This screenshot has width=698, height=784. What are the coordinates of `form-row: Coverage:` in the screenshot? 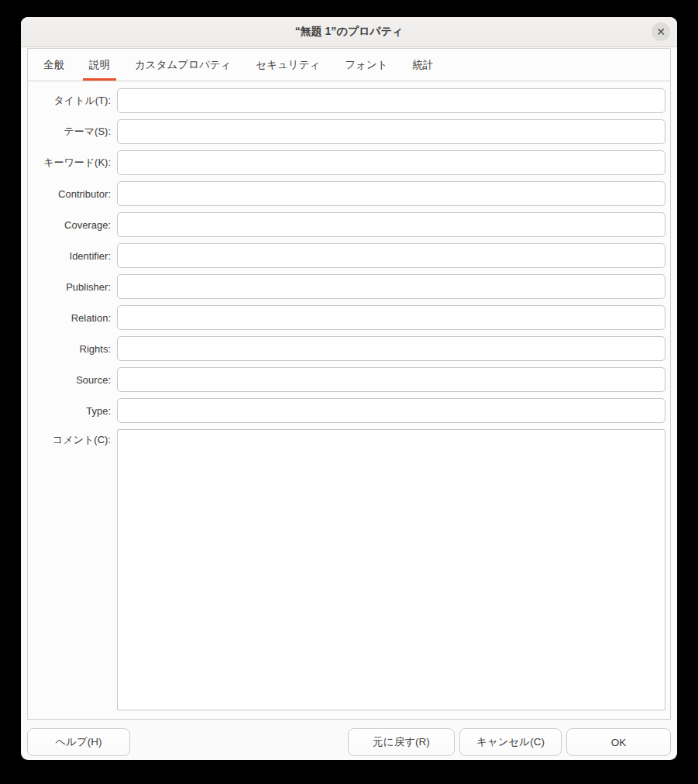 It's located at (347, 225).